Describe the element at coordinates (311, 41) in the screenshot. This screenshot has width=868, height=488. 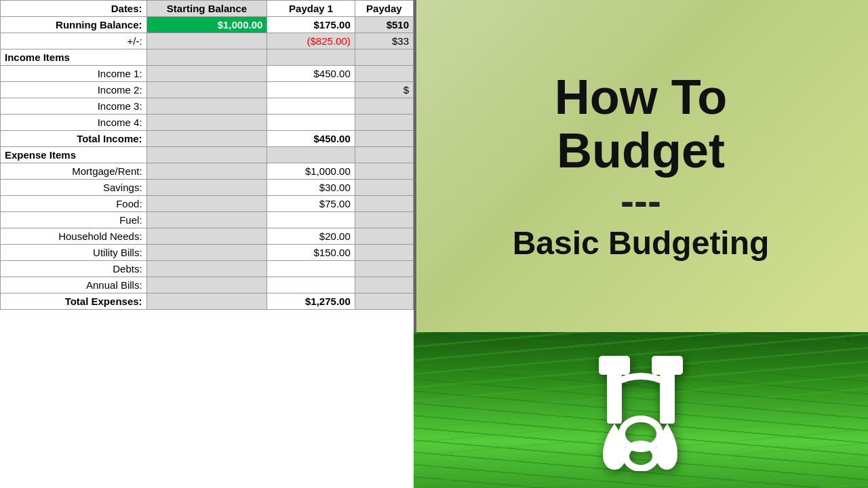
I see `plus-minus-payday1: ($825.00)` at that location.